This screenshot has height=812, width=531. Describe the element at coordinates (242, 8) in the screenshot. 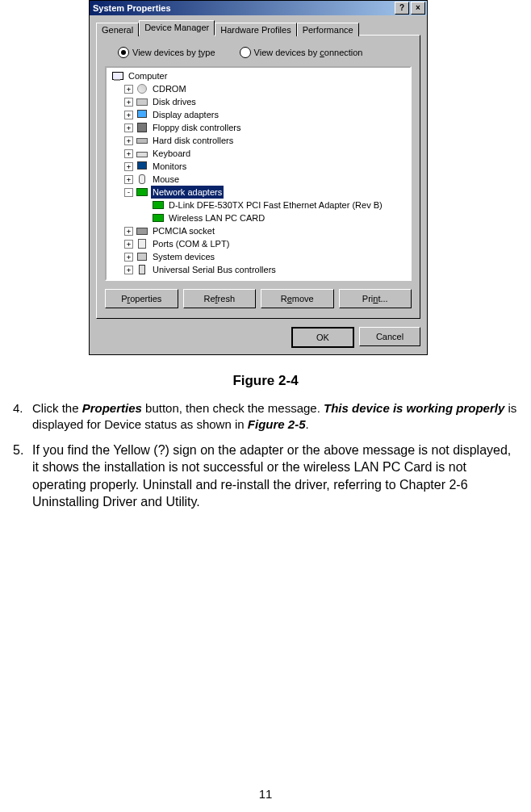

I see `window-title: System Properties` at that location.